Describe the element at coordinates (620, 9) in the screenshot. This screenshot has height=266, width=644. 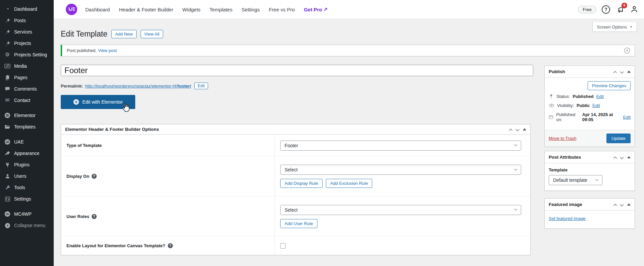
I see `announcements-button: 9` at that location.